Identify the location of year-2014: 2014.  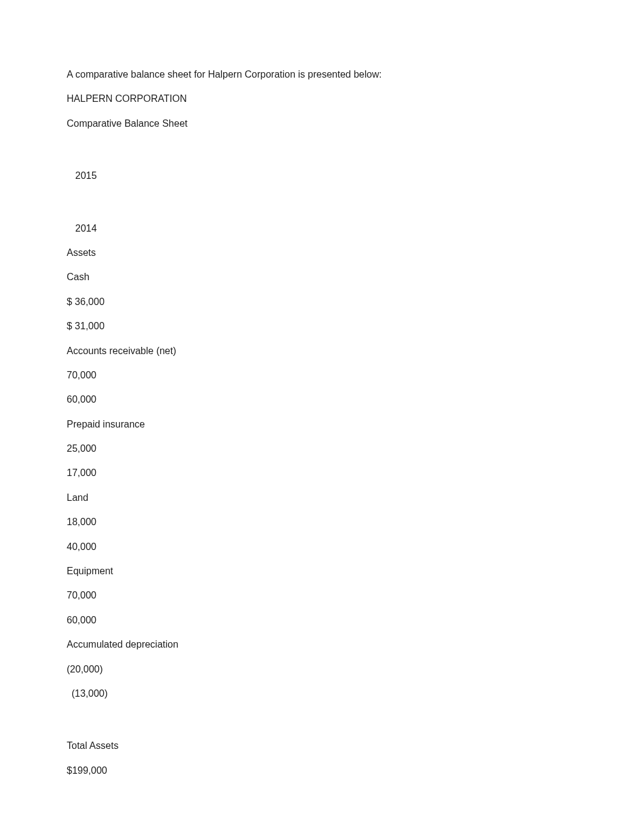
(322, 229).